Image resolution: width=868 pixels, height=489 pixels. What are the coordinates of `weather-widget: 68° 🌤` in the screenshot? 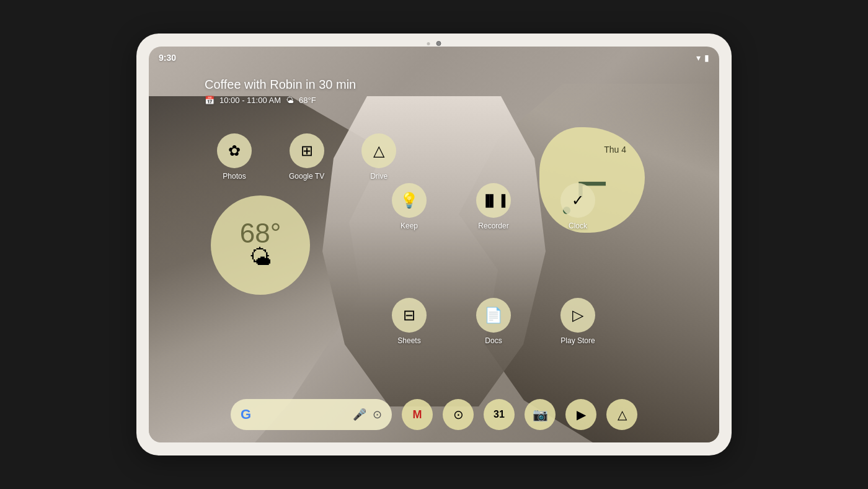 It's located at (260, 245).